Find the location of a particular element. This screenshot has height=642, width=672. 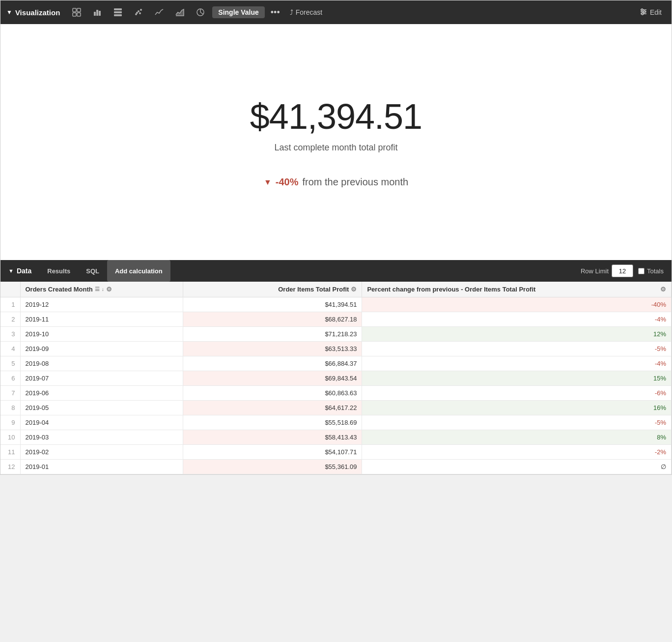

table-row: 102019-03$58,413.438% is located at coordinates (336, 438).